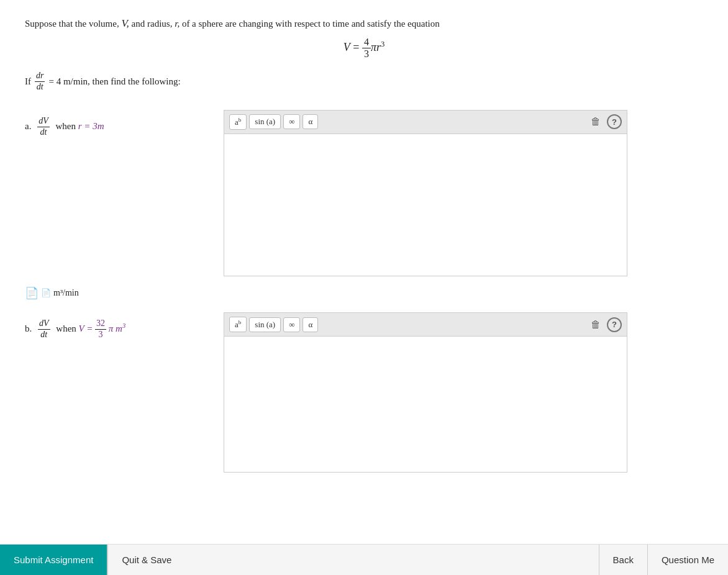 The width and height of the screenshot is (728, 575). I want to click on help-button-b: ?, so click(614, 325).